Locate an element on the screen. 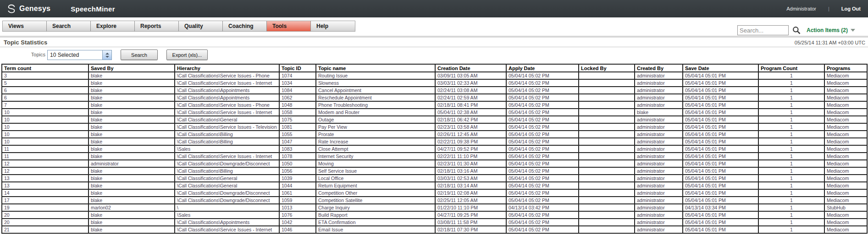  cell-creation-date: 05/04/11 02:38 AM is located at coordinates (470, 112).